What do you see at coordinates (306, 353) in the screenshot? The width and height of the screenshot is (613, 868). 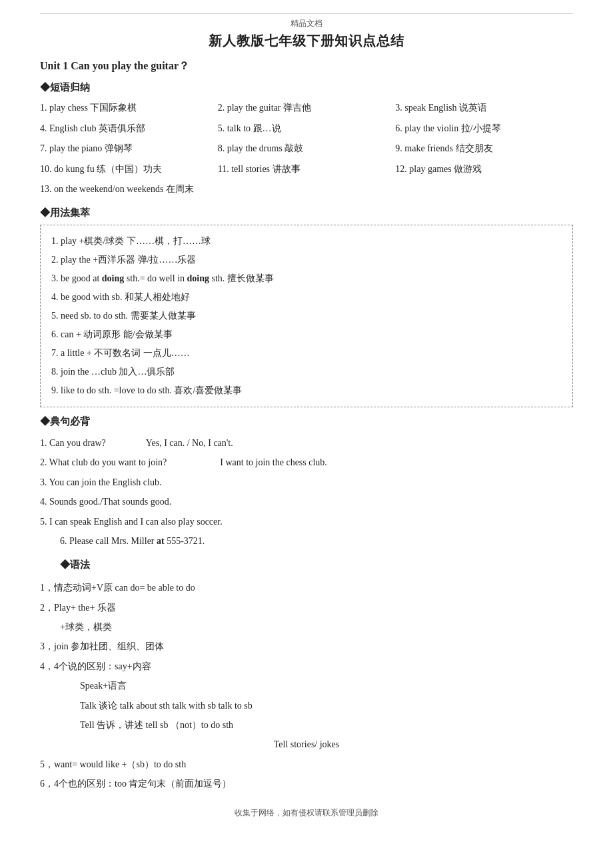 I see `usage-item-7: 7. a little + 不可数名词 一点儿……` at bounding box center [306, 353].